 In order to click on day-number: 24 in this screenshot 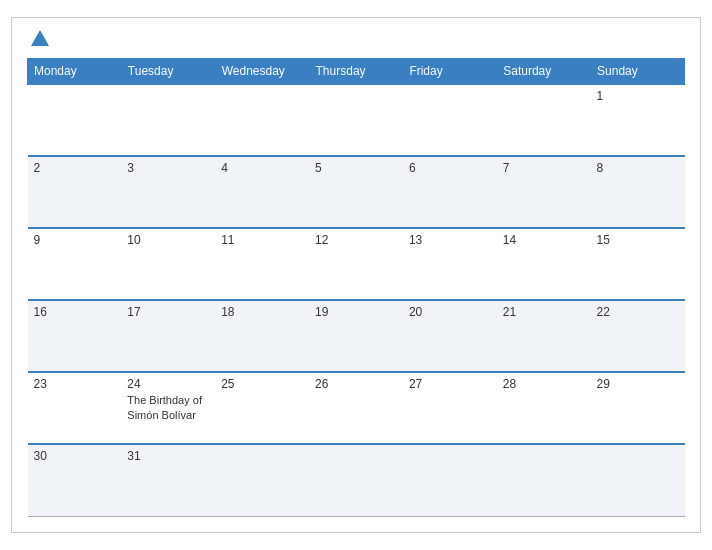, I will do `click(168, 384)`.